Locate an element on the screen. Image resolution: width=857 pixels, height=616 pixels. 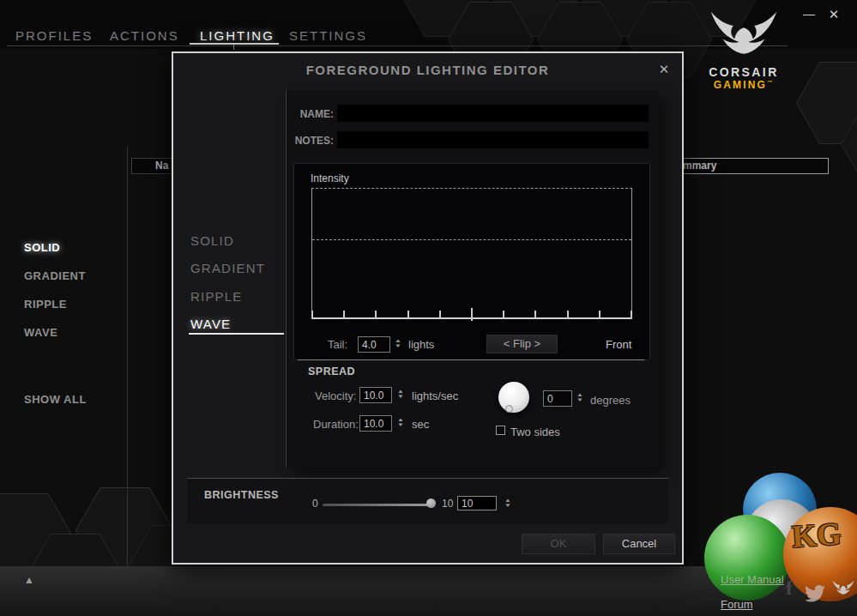
close-button: ✕ is located at coordinates (834, 15).